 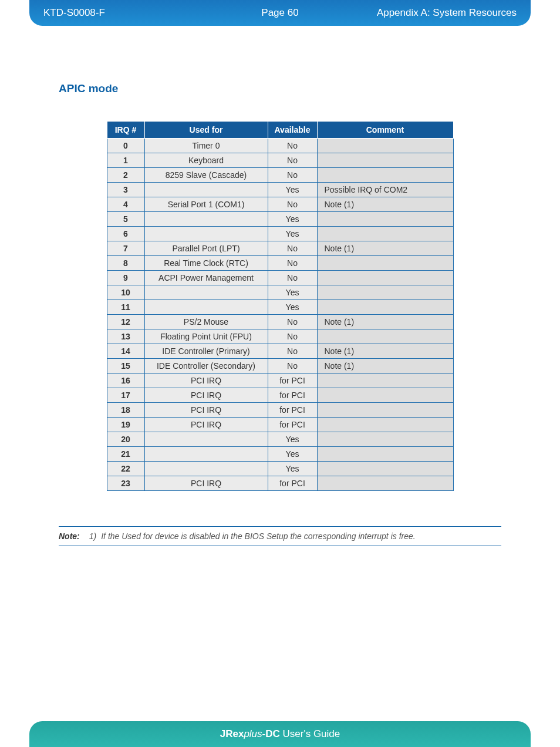 I want to click on cell-used: Floating Point Unit (FPU), so click(x=206, y=337).